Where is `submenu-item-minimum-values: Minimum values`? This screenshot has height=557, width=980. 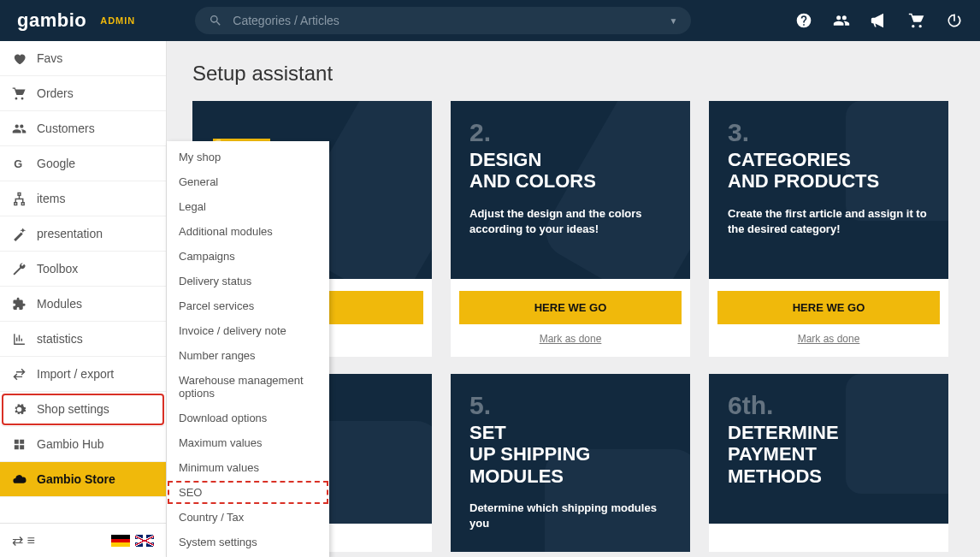
submenu-item-minimum-values: Minimum values is located at coordinates (248, 467).